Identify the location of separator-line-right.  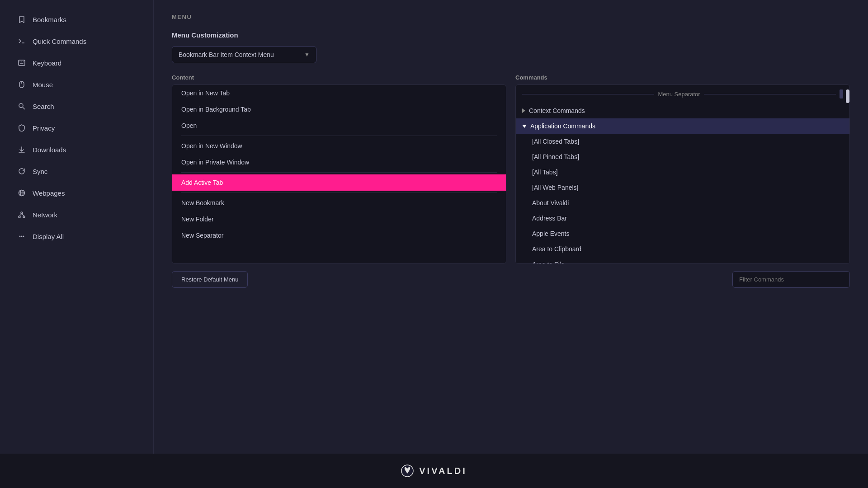
(770, 94).